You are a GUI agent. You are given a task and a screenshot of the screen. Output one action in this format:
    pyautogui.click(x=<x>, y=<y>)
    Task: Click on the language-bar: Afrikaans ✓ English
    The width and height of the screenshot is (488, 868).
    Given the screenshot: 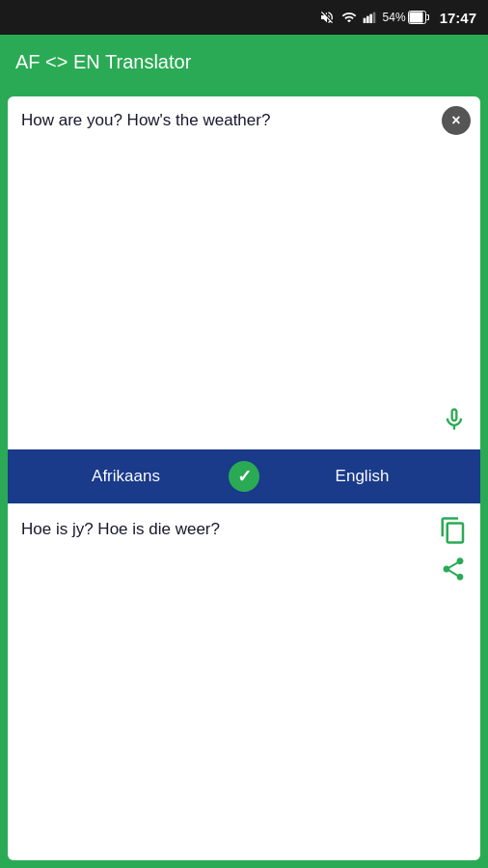 What is the action you would take?
    pyautogui.click(x=244, y=476)
    